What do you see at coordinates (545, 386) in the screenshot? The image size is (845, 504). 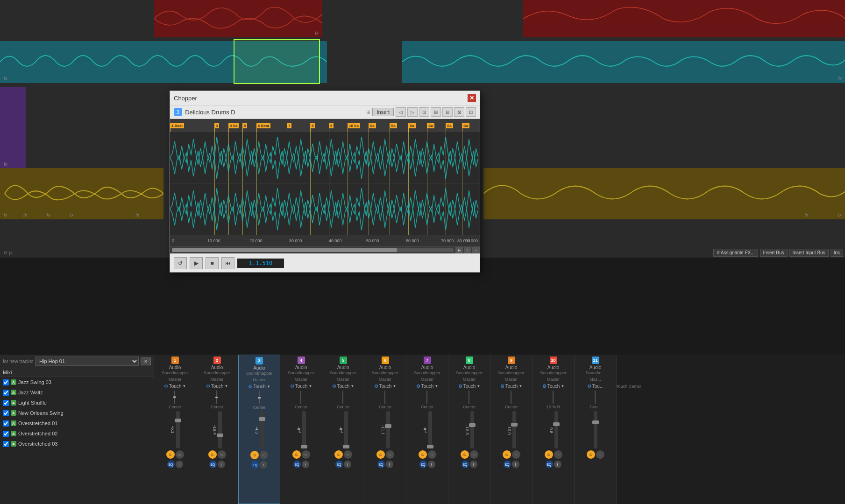 I see `ch10-gear-icon: ⚙` at bounding box center [545, 386].